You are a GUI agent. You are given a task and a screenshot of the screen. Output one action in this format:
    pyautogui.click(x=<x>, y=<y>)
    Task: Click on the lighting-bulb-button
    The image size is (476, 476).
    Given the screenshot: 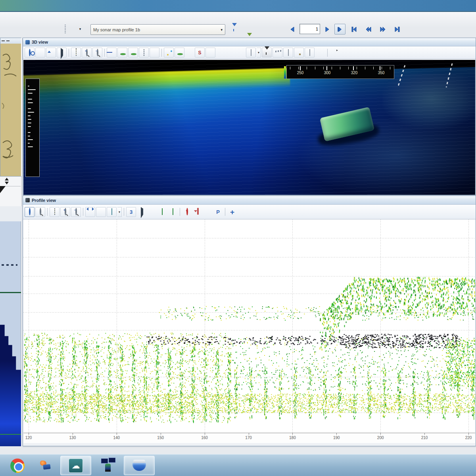 What is the action you would take?
    pyautogui.click(x=299, y=52)
    